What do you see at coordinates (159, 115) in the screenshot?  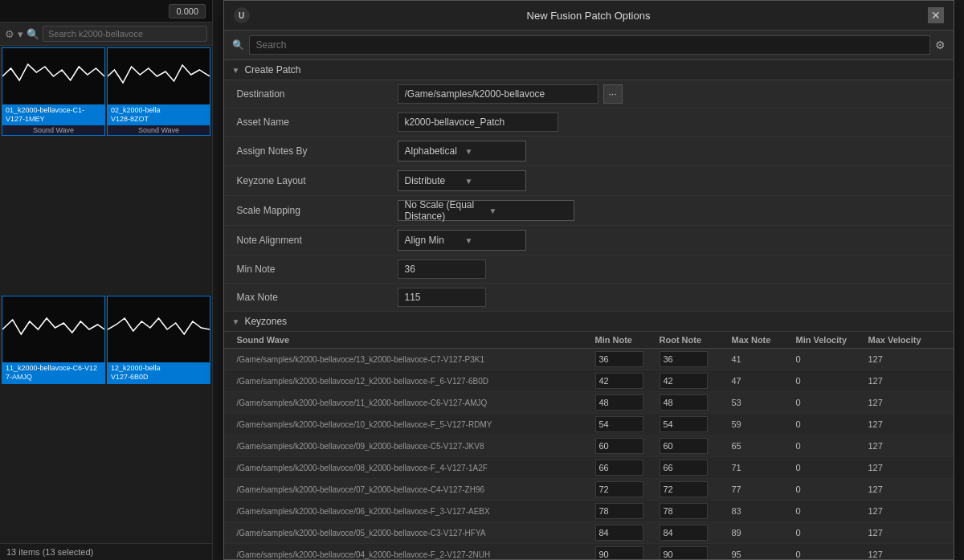 I see `item-label-2: 02_k2000-bellaV128-8ZOT` at bounding box center [159, 115].